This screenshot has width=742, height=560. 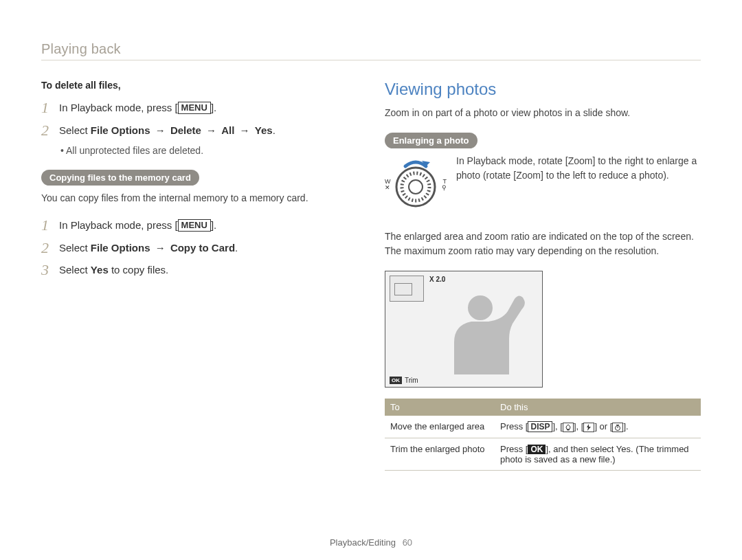 What do you see at coordinates (403, 289) in the screenshot?
I see `zoom-navigator-viewport` at bounding box center [403, 289].